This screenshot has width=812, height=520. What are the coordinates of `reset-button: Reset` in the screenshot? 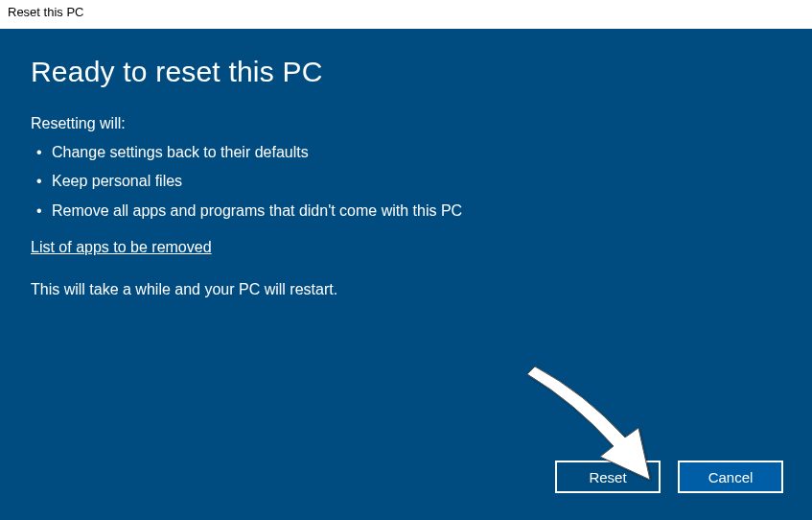 It's located at (608, 477).